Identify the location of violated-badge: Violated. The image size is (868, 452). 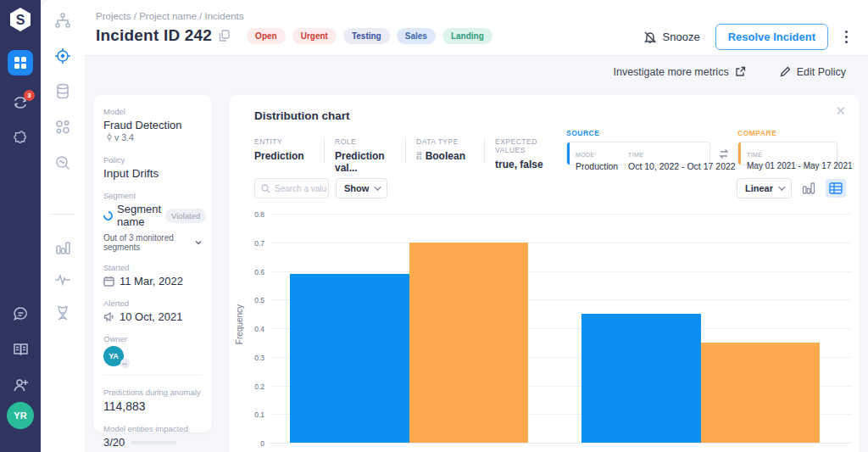
(186, 215).